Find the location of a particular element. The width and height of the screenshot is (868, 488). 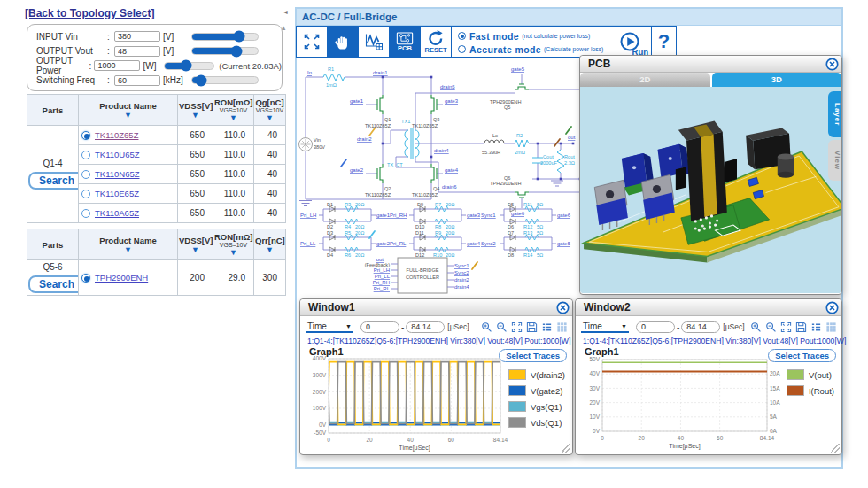

legend-item: V(gate2) is located at coordinates (537, 391).